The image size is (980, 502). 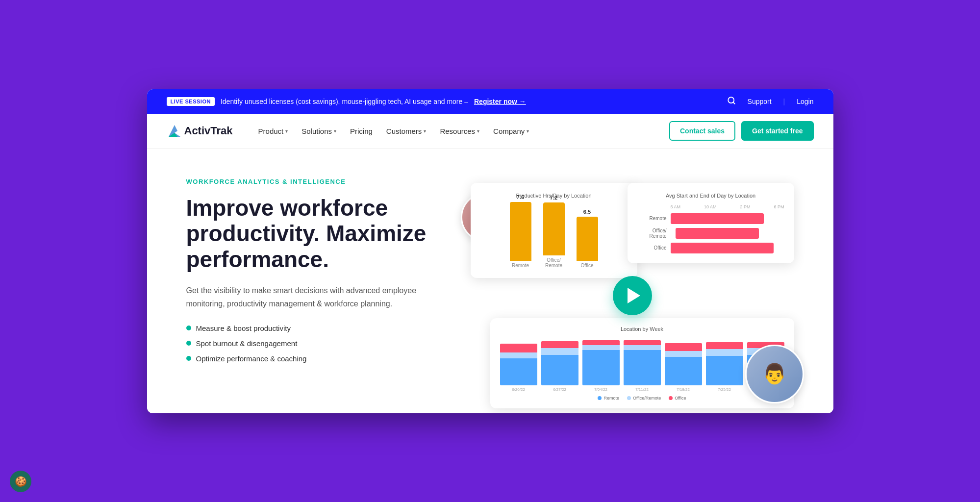 What do you see at coordinates (760, 101) in the screenshot?
I see `support-link: Support` at bounding box center [760, 101].